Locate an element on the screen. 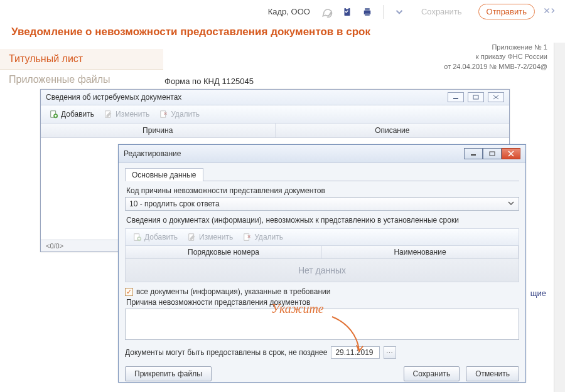  code-label: Код причины невозможности представления … is located at coordinates (322, 191).